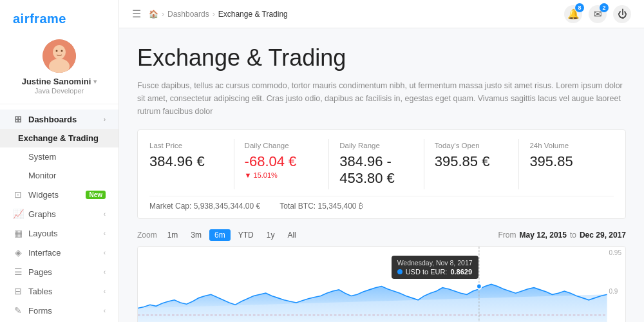 Image resolution: width=644 pixels, height=322 pixels. I want to click on topbar-icons: 🔔 8 ✉ 2 ⏻, so click(598, 14).